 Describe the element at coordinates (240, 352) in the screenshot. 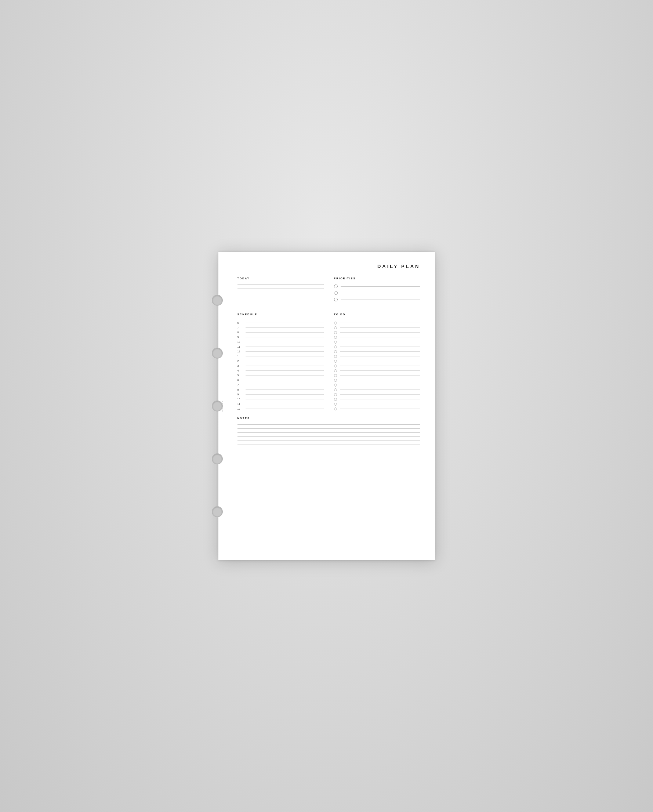

I see `hour-12: 12` at that location.